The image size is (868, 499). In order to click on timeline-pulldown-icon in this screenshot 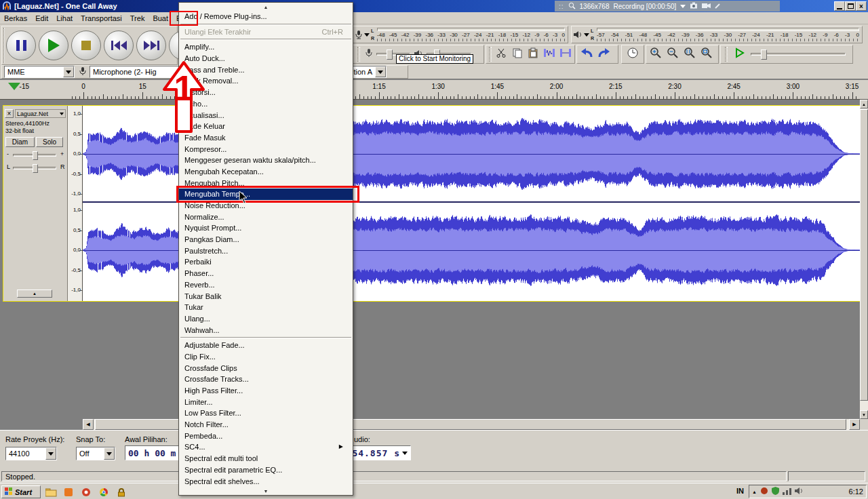, I will do `click(14, 87)`.